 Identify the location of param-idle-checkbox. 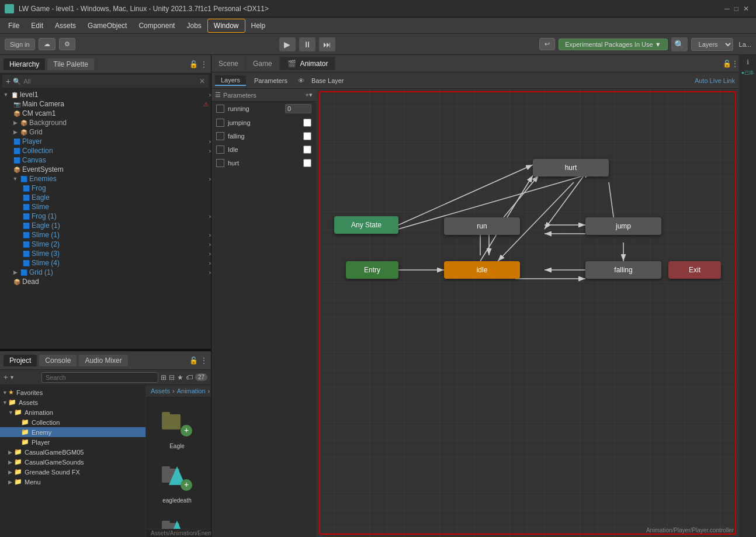
(220, 150).